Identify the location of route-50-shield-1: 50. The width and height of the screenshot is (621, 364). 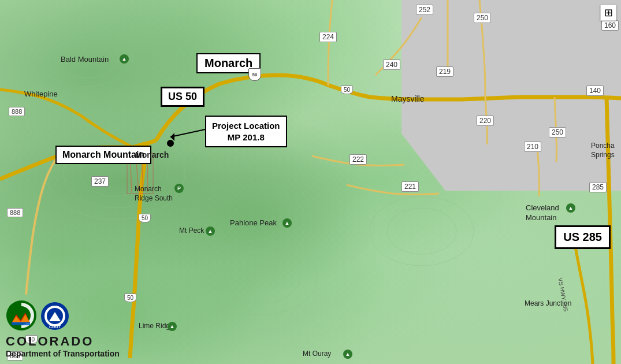
(255, 75).